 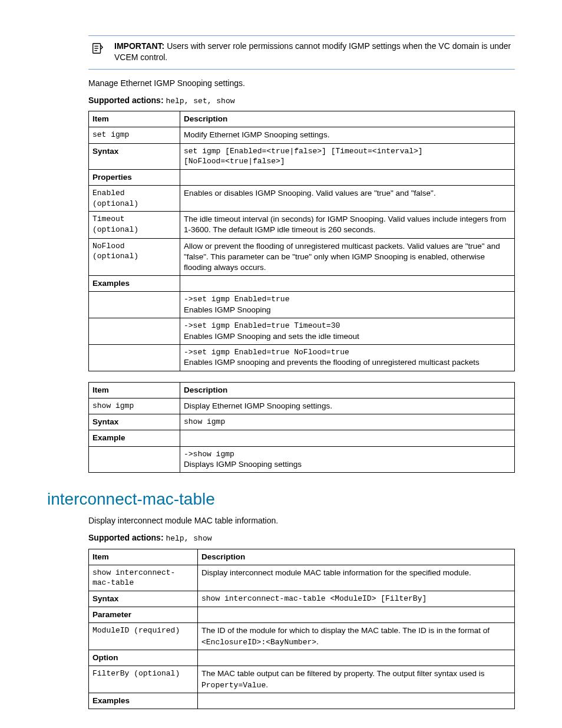 What do you see at coordinates (302, 637) in the screenshot?
I see `table-row: ModuleID (required) The ID of the module…` at bounding box center [302, 637].